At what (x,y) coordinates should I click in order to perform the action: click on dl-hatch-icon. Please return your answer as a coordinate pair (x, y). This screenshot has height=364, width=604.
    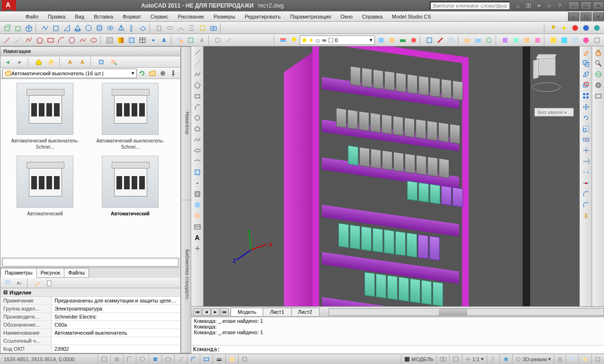
    Looking at the image, I should click on (197, 194).